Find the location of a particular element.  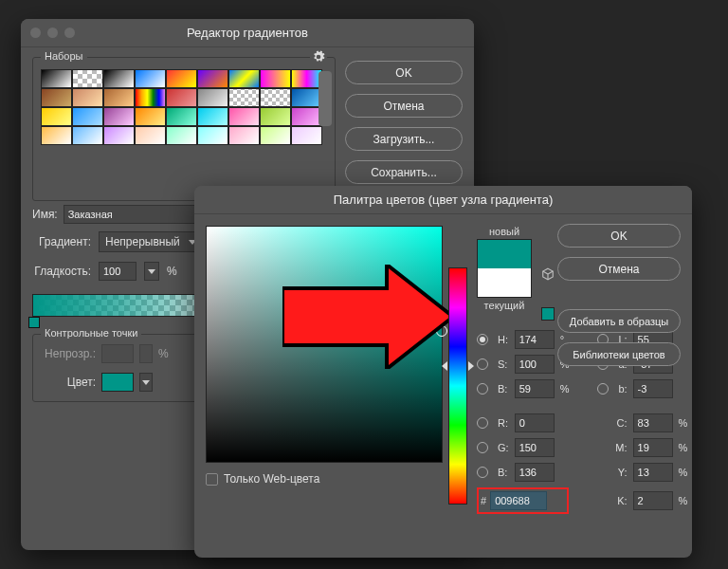

out-of-gamut-icon is located at coordinates (548, 274).